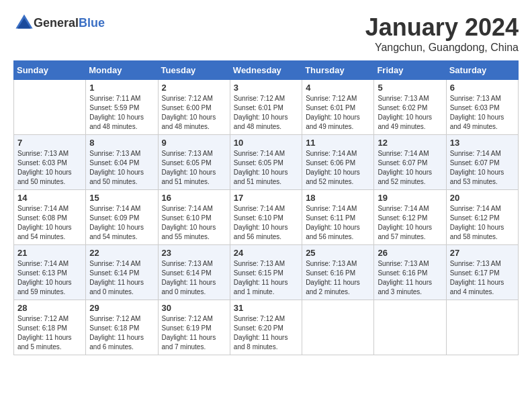 Image resolution: width=532 pixels, height=411 pixels. I want to click on day-info: Sunrise: 7:14 AM Sunset: 6:11 PM Dayligh…, so click(338, 223).